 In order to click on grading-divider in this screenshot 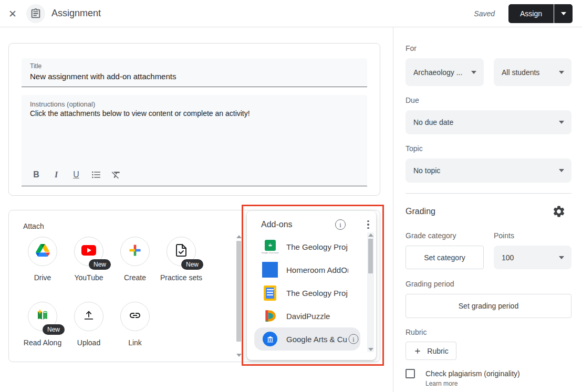, I will do `click(489, 193)`.